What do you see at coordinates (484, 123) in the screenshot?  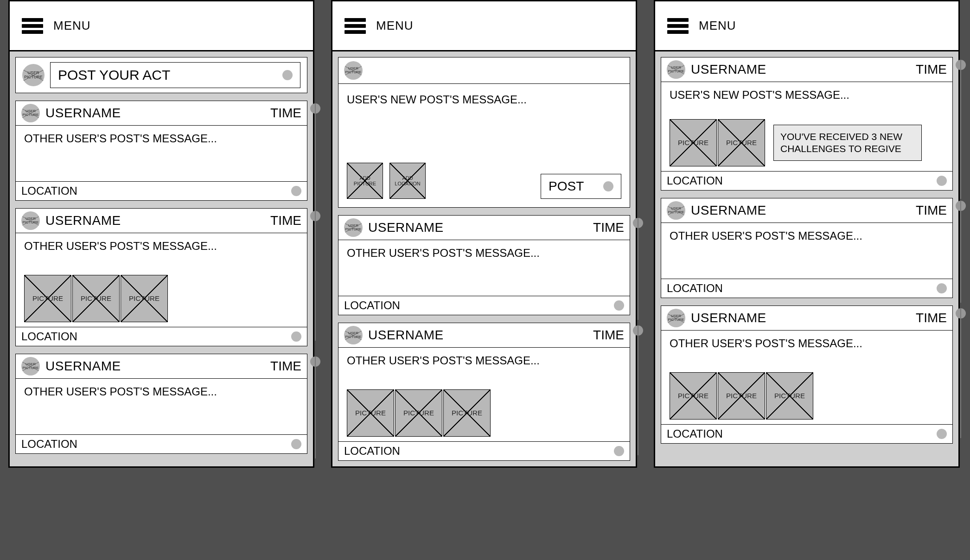 I see `compose-textarea: USER'S NEW POST'S MESSAGE...` at bounding box center [484, 123].